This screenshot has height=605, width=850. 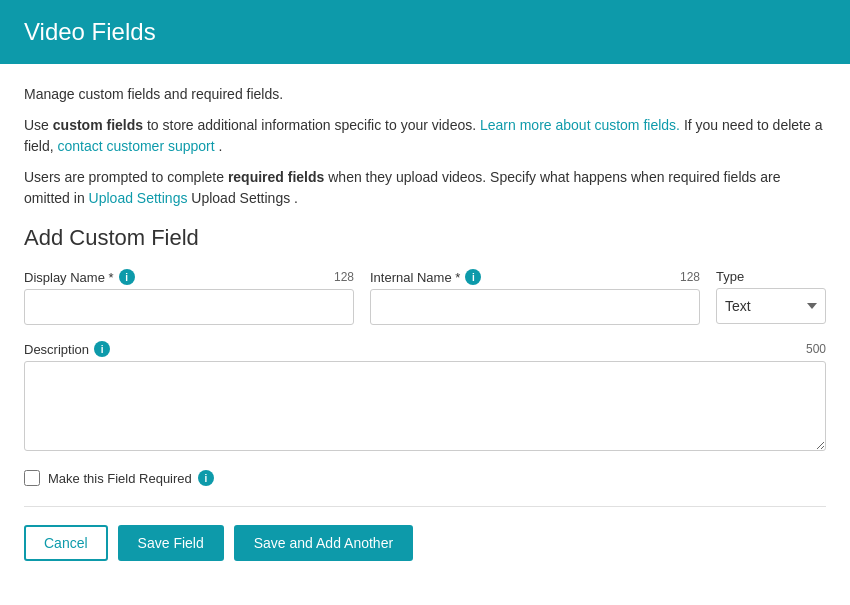 I want to click on page-title: Video Fields, so click(x=425, y=32).